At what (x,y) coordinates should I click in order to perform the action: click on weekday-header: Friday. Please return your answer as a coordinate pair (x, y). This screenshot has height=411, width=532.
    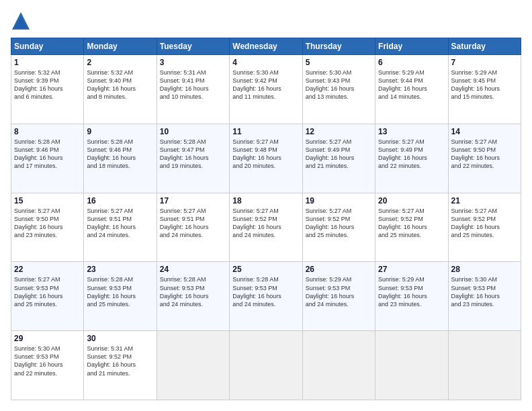
    Looking at the image, I should click on (412, 47).